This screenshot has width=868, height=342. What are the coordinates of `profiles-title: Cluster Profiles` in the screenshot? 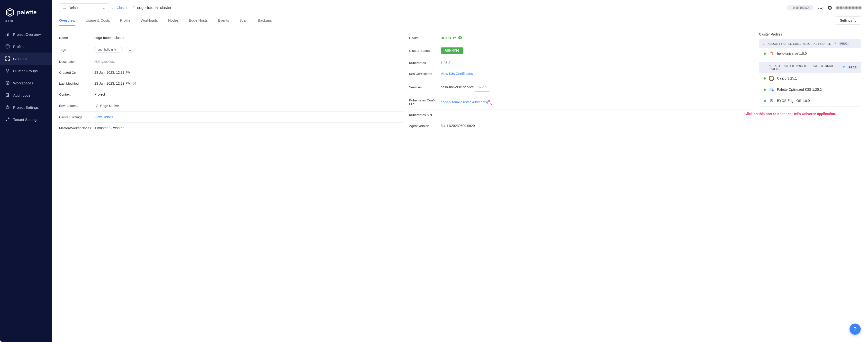 It's located at (810, 34).